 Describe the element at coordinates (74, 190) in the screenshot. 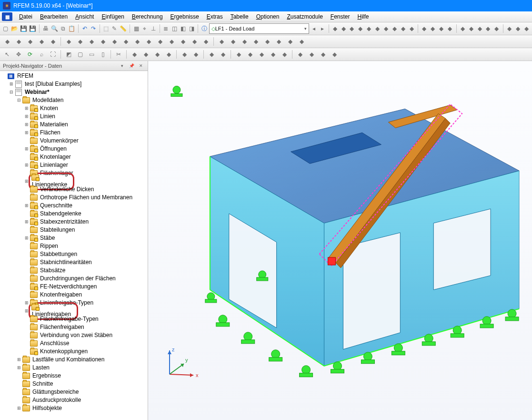

I see `tree-item: Veränderliche Dicken` at that location.